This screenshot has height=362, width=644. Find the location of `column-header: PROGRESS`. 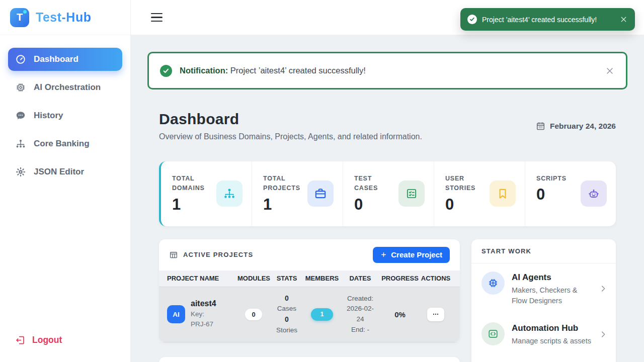

column-header: PROGRESS is located at coordinates (400, 279).